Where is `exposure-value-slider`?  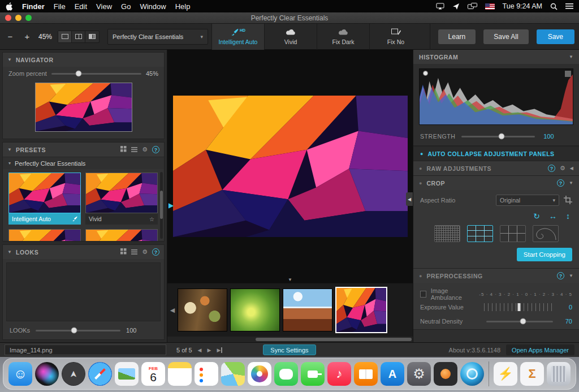
exposure-value-slider is located at coordinates (519, 307).